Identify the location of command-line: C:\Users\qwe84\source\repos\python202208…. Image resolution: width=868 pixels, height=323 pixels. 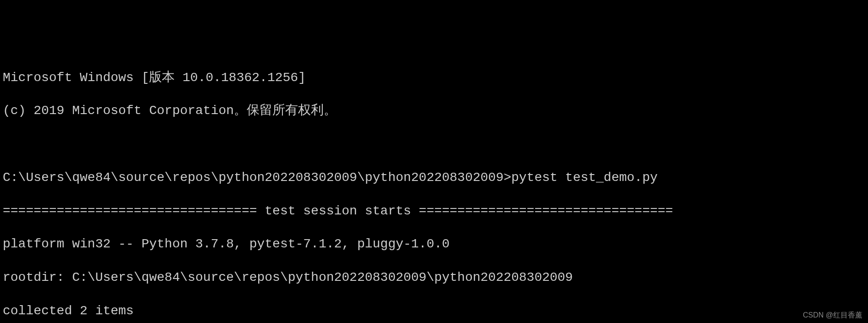
(434, 178).